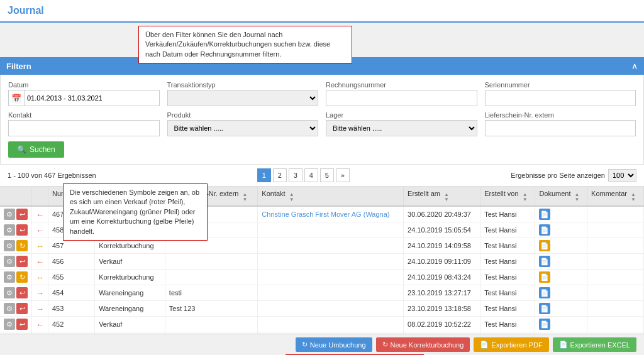 Image resolution: width=644 pixels, height=355 pixels. I want to click on kontakt-link: Christine Grasch First Mover AG (Wagna), so click(326, 214).